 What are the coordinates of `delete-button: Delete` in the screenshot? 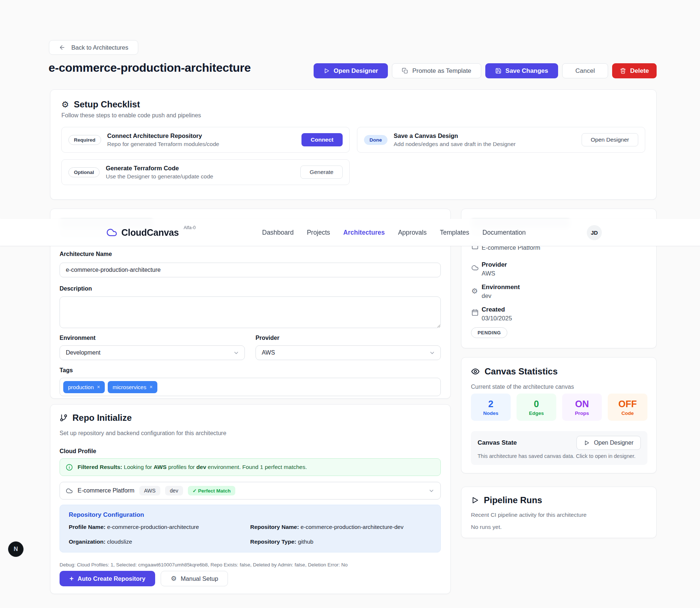 It's located at (635, 71).